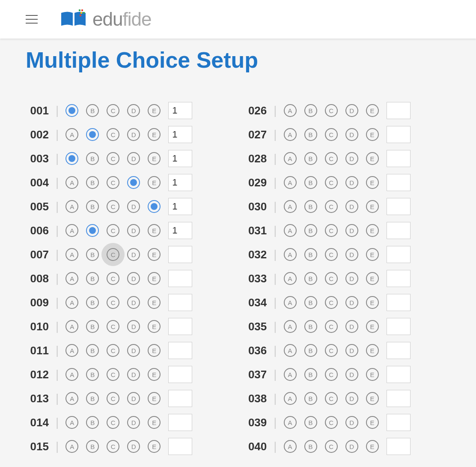 The height and width of the screenshot is (467, 476). Describe the element at coordinates (105, 19) in the screenshot. I see `logo: edufide` at that location.